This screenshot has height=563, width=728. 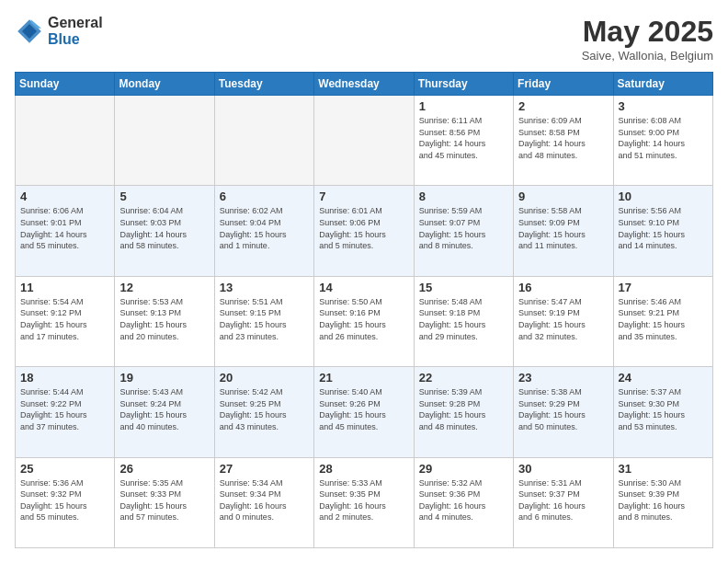 I want to click on table-row: 25Sunrise: 5:36 AM Sunset: 9:32 PM Dayli…, so click(x=65, y=502).